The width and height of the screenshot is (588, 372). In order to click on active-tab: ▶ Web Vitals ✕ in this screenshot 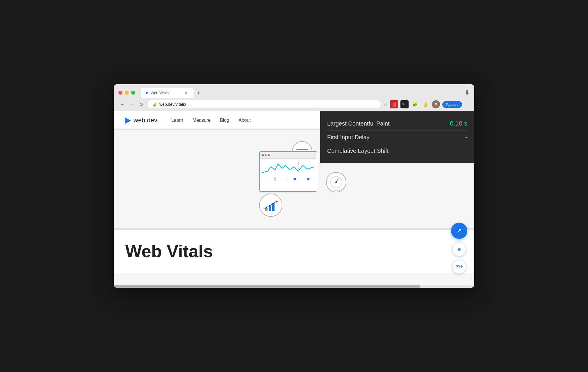, I will do `click(167, 93)`.